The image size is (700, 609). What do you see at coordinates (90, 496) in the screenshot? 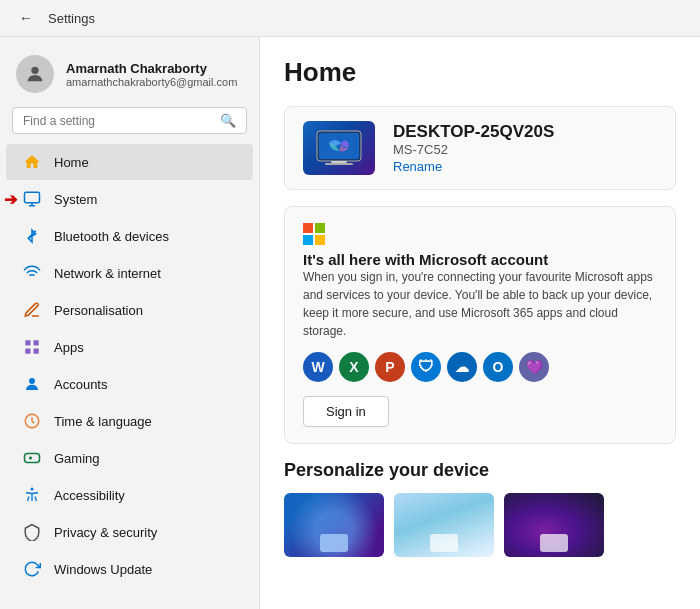
I see `sidebar-item-label-accessibility: Accessibility` at bounding box center [90, 496].